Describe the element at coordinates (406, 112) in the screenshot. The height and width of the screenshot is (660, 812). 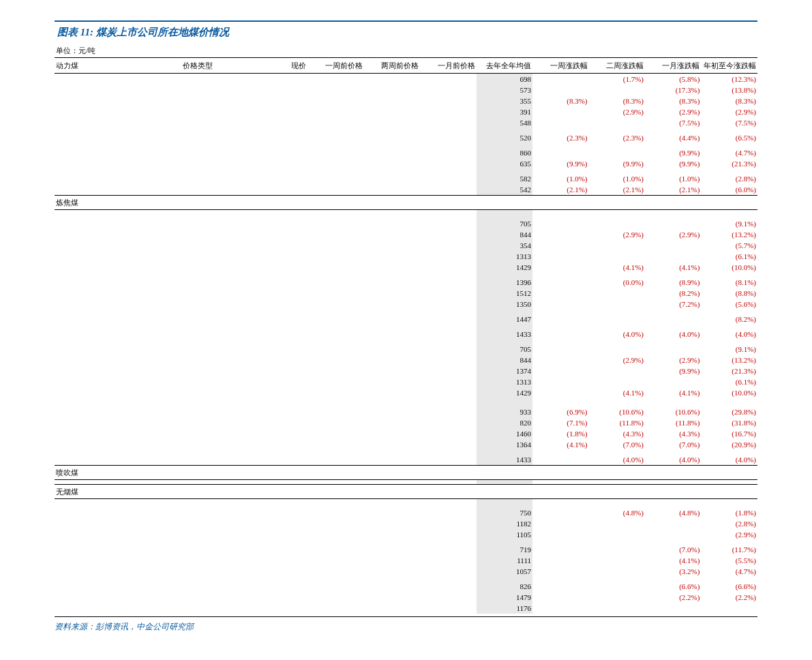
I see `table-row: 391(2.9%)(2.9%)(2.9%)` at that location.